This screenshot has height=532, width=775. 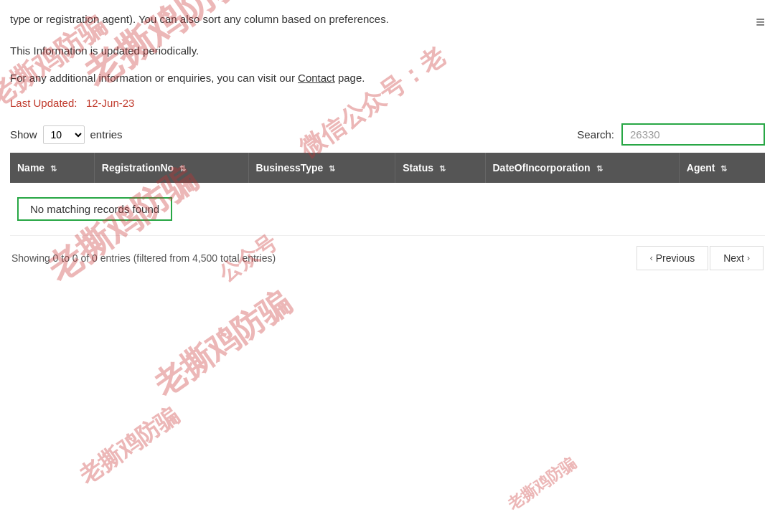 What do you see at coordinates (43, 103) in the screenshot?
I see `last-updated-label: Last Updated:` at bounding box center [43, 103].